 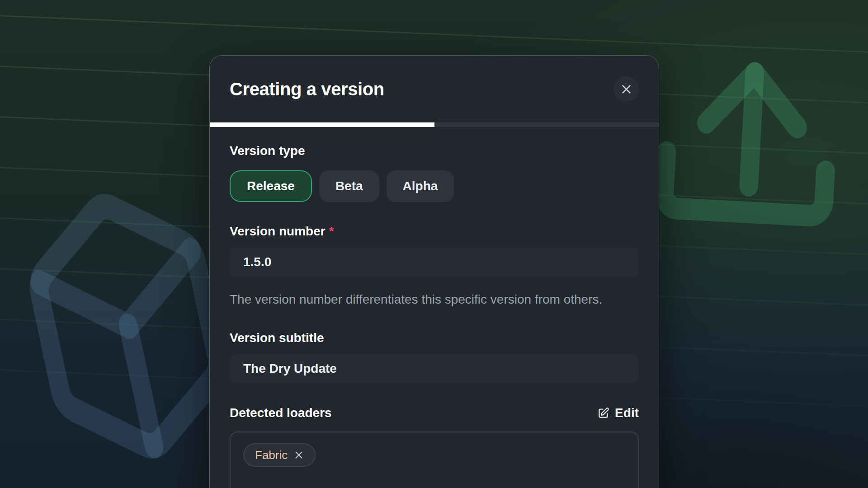 What do you see at coordinates (420, 186) in the screenshot?
I see `version-type-alpha-button: Alpha` at bounding box center [420, 186].